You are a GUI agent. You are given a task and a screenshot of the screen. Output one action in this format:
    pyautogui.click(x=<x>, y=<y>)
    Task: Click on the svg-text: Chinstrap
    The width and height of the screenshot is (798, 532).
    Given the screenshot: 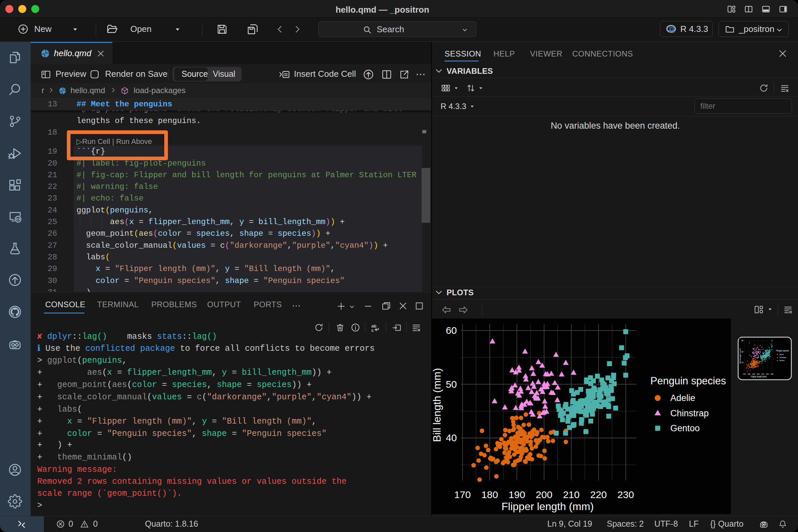 What is the action you would take?
    pyautogui.click(x=689, y=413)
    